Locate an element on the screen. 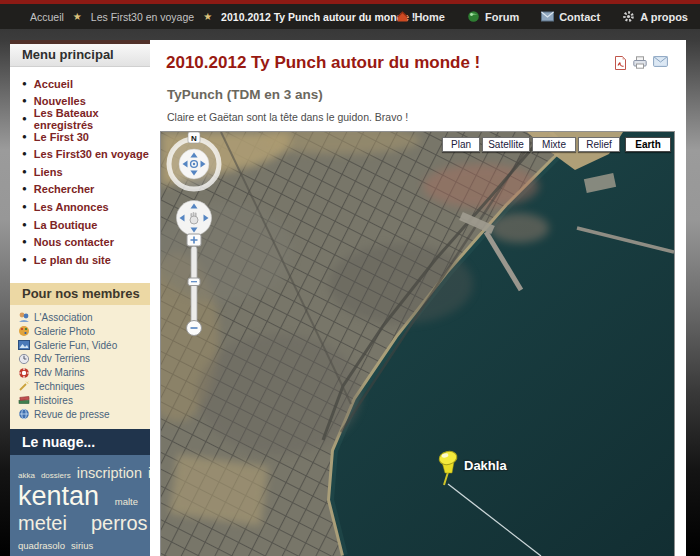 The height and width of the screenshot is (556, 700). menu-label: Le plan du site is located at coordinates (72, 260).